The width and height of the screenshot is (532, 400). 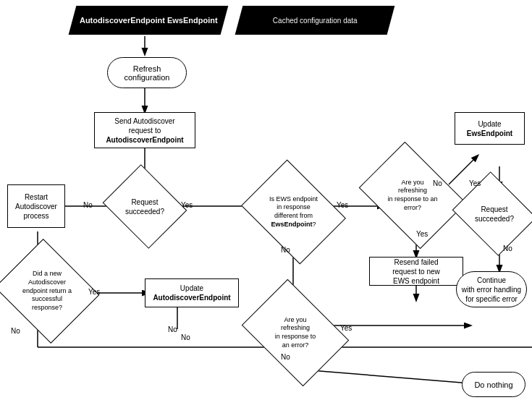 I want to click on update-autodiscover-label: UpdateAutodiscoverEndpoint, so click(x=191, y=293).